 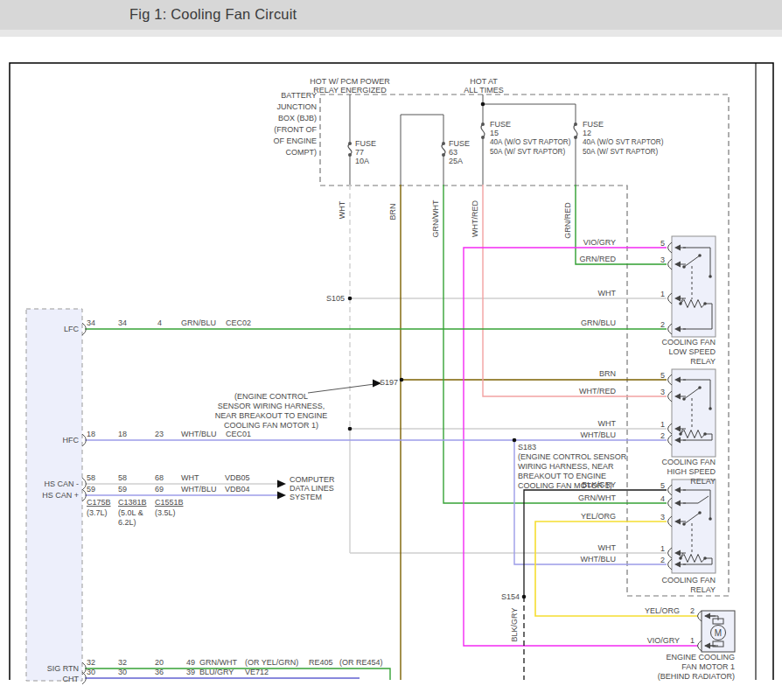 I want to click on label-4: 4, so click(x=159, y=323).